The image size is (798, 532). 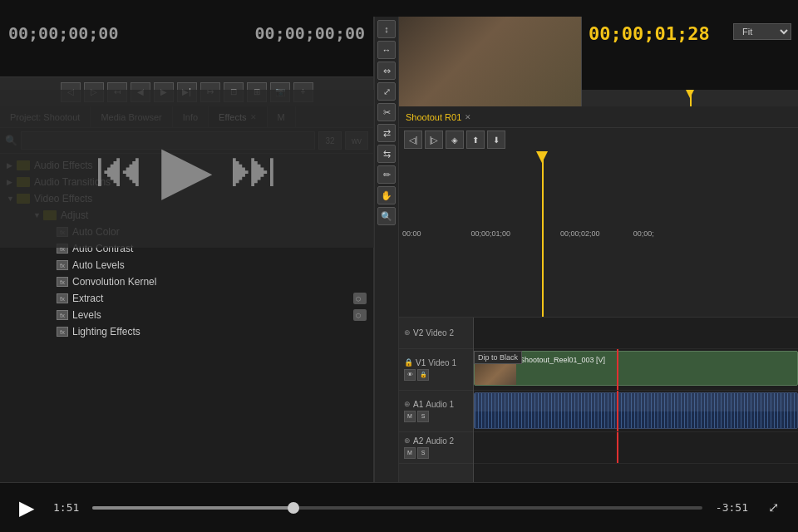 I want to click on effects-32-btn: 32, so click(x=330, y=140).